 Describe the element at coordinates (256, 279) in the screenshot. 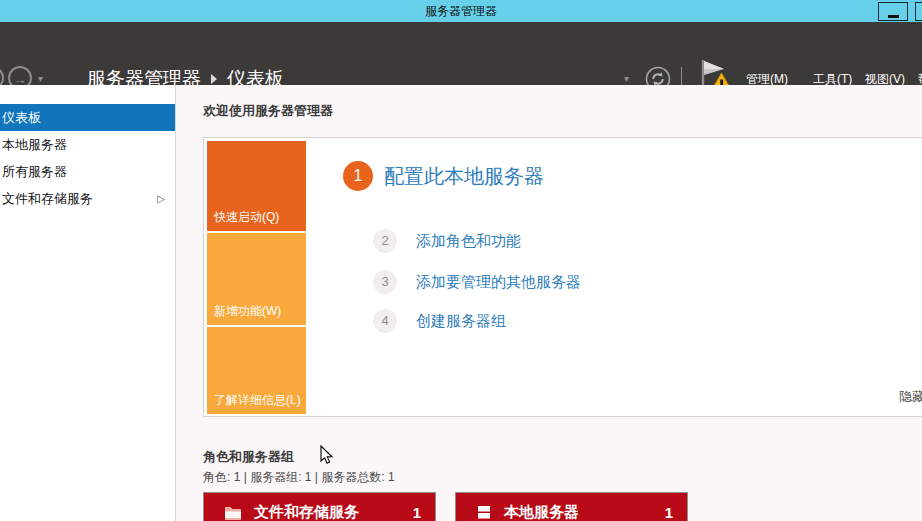

I see `whats-new-tab: 新增功能(W)` at that location.